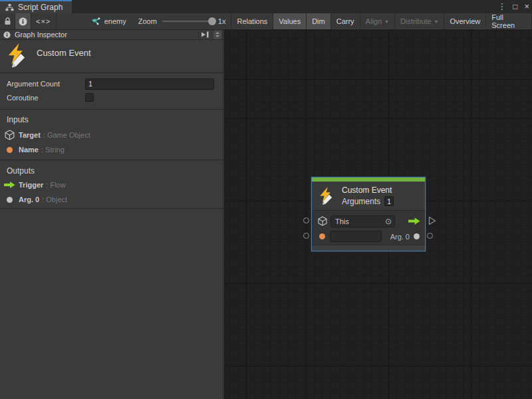  Describe the element at coordinates (112, 200) in the screenshot. I see `output-row-arg0: Arg. 0 : Object` at that location.